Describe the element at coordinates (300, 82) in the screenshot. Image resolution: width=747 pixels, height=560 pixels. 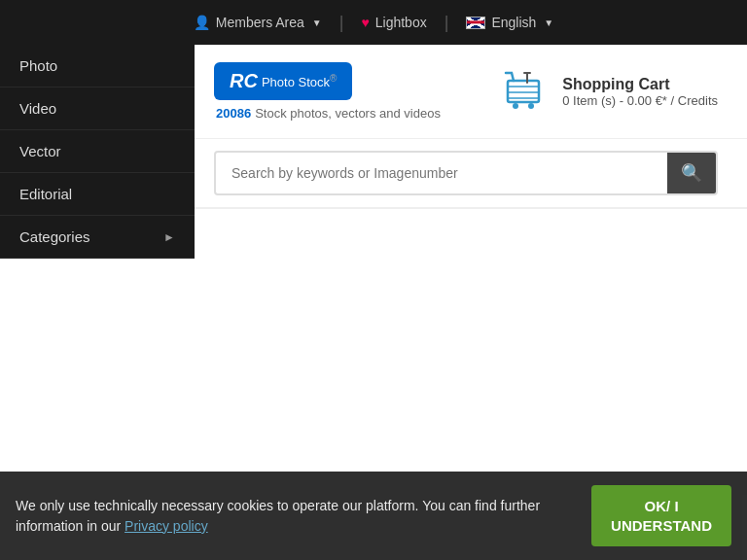
I see `logo-photostock: Photo Stock®` at that location.